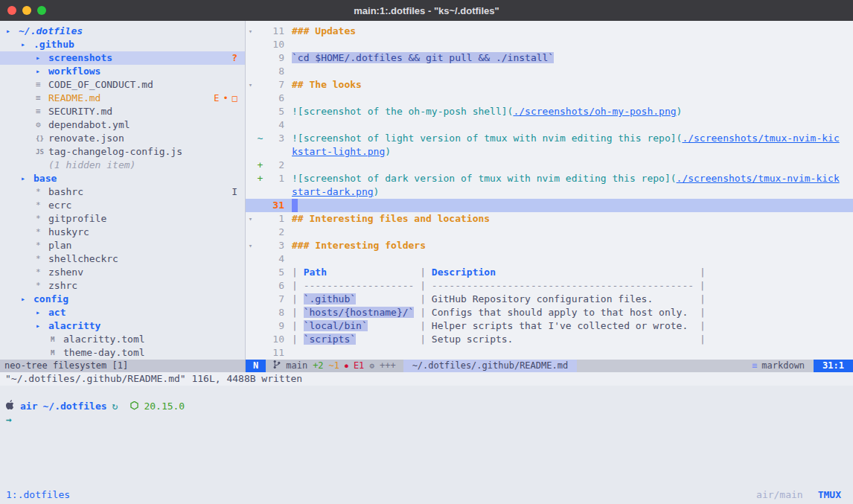 This screenshot has width=853, height=504. What do you see at coordinates (122, 326) in the screenshot?
I see `tree-item-alacritty: ▸alacritty` at bounding box center [122, 326].